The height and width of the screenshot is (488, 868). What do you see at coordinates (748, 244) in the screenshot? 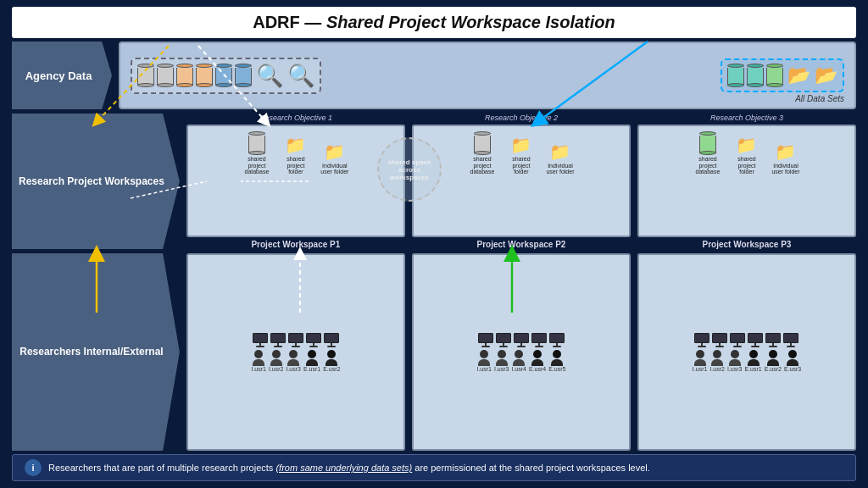
I see `ws-name-p3: Project Workspace P3` at bounding box center [748, 244].